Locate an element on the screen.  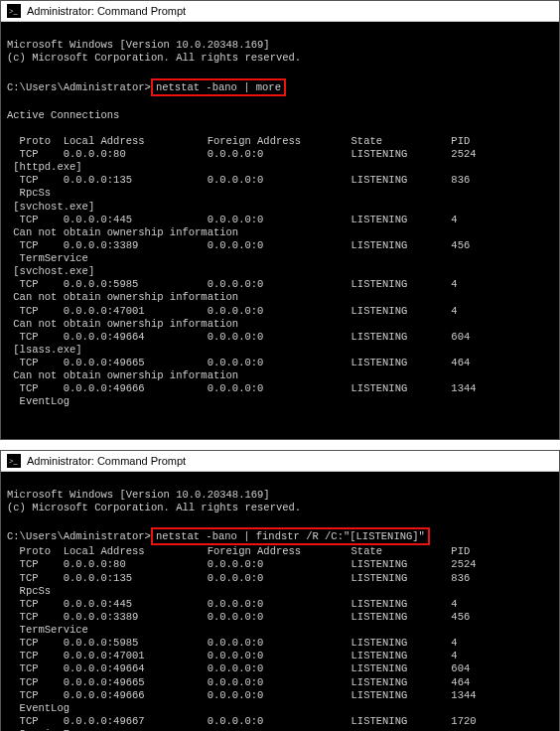
titlebar-1: >_ Administrator: Command Prompt is located at coordinates (280, 12).